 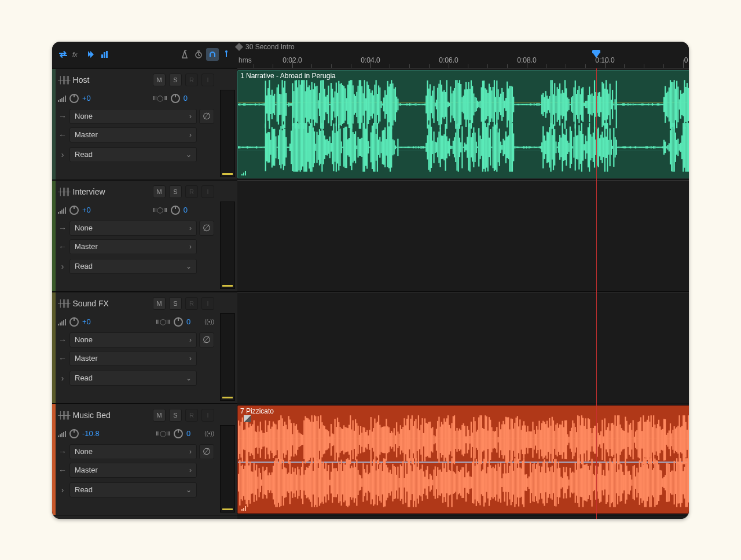 What do you see at coordinates (257, 411) in the screenshot?
I see `clip-label: 7 Pizzicato` at bounding box center [257, 411].